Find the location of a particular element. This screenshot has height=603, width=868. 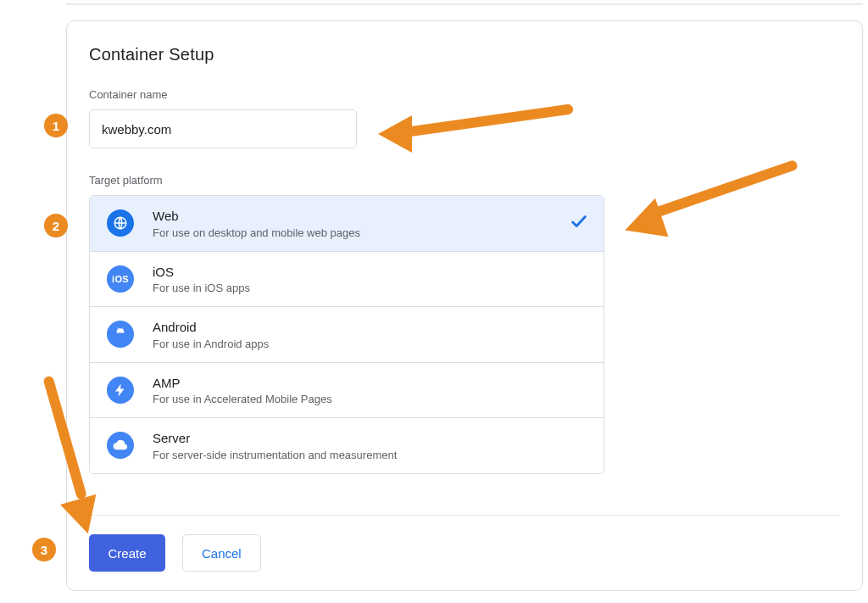

target-platform-label: Target platform is located at coordinates (465, 180).